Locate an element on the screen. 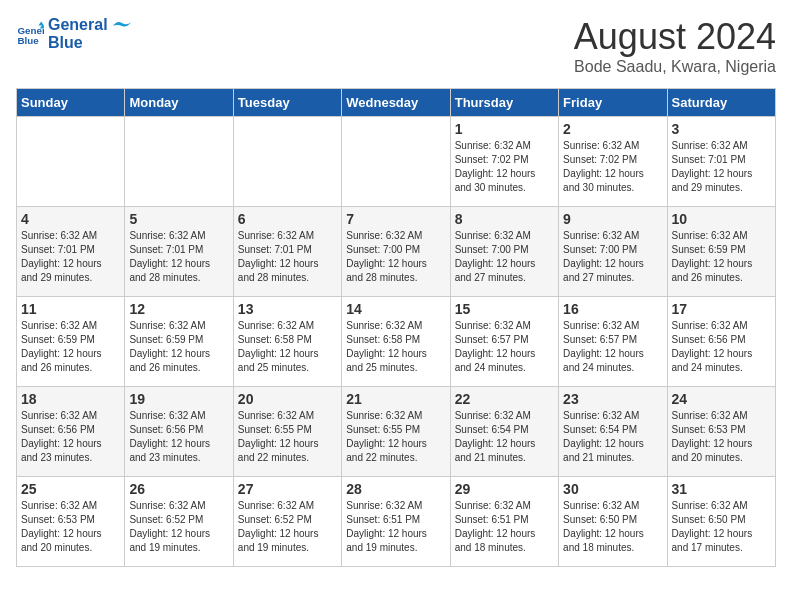  calendar-cell: 8Sunrise: 6:32 AMSunset: 7:00 PMDaylight… is located at coordinates (504, 252).